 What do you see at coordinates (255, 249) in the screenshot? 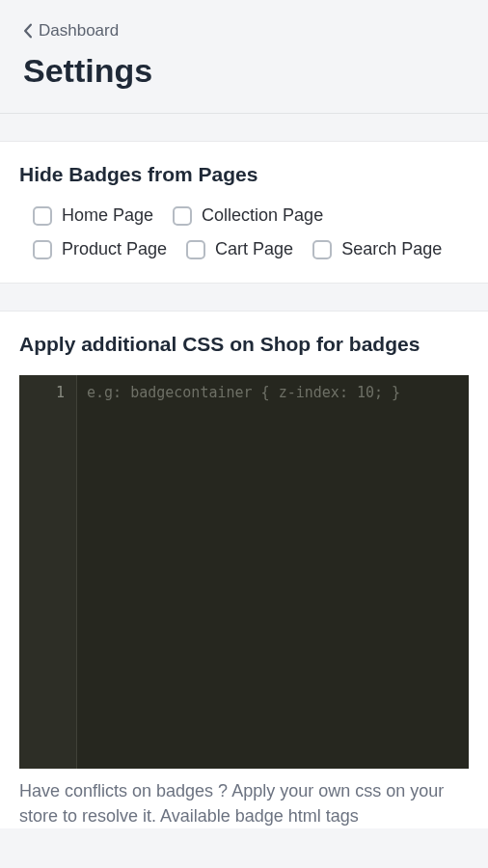
I see `checkbox-label: Cart Page` at bounding box center [255, 249].